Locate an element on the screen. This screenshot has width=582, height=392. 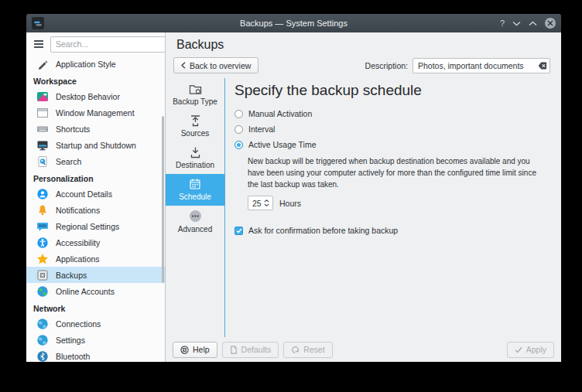
sidebar-item-accessibility: Accessibility is located at coordinates (96, 243).